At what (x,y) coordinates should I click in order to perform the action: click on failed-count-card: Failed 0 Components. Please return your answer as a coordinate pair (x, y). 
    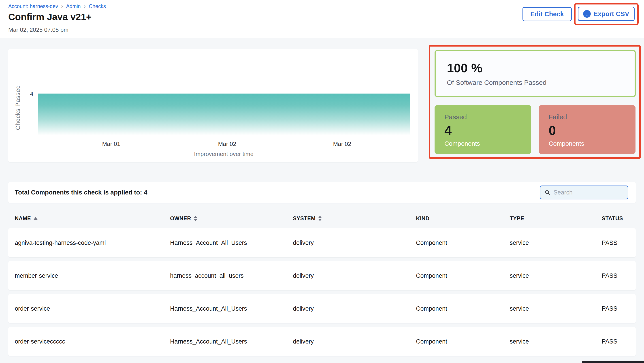
    Looking at the image, I should click on (587, 130).